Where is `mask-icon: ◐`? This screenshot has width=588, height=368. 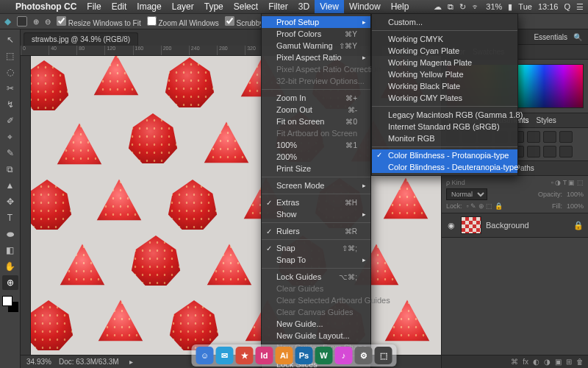 mask-icon: ◐ is located at coordinates (537, 362).